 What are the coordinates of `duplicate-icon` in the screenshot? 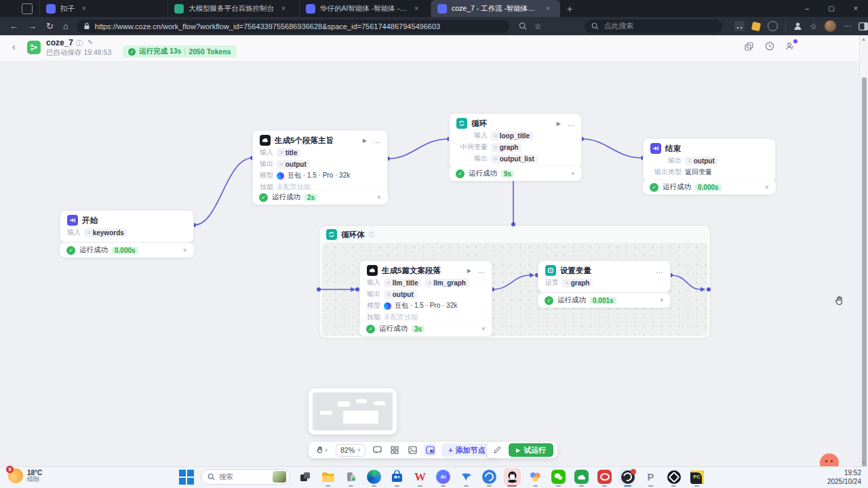 It's located at (749, 47).